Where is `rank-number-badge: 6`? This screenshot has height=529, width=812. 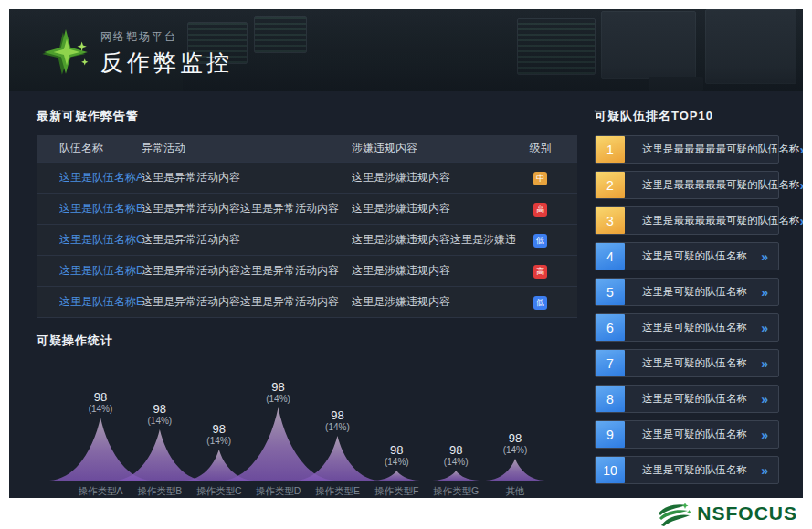 rank-number-badge: 6 is located at coordinates (610, 327).